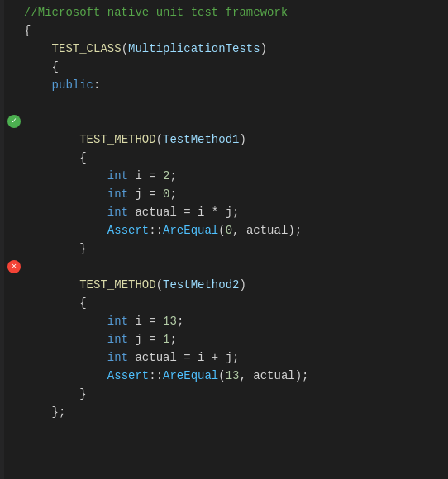 This screenshot has height=479, width=448. I want to click on line-1: //Microsoft native unit test framework, so click(226, 12).